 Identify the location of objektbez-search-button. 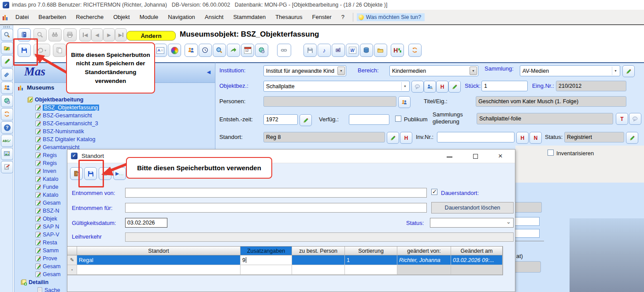
(430, 86).